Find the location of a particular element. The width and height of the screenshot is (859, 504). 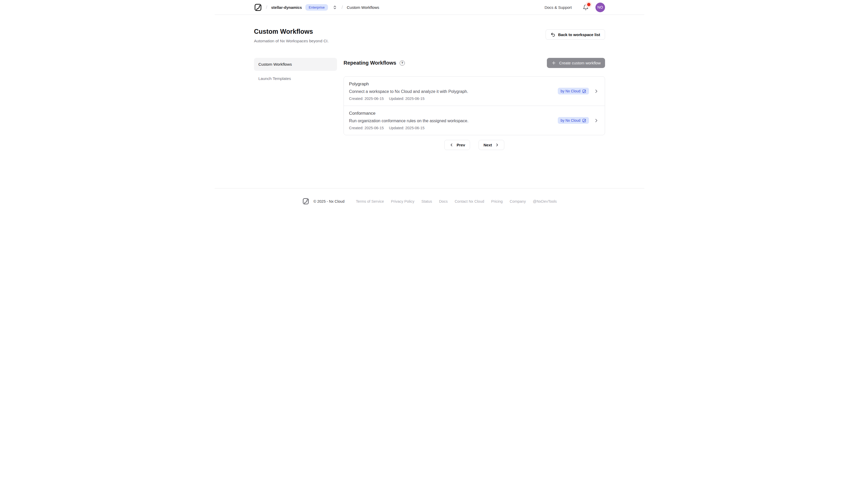

back-button-label: Back to workspace list is located at coordinates (579, 35).